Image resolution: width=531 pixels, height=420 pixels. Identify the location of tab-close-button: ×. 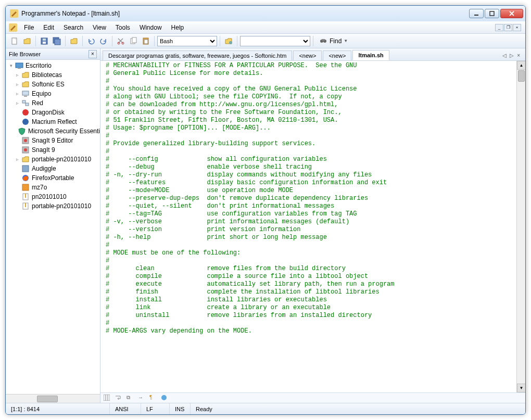
(519, 55).